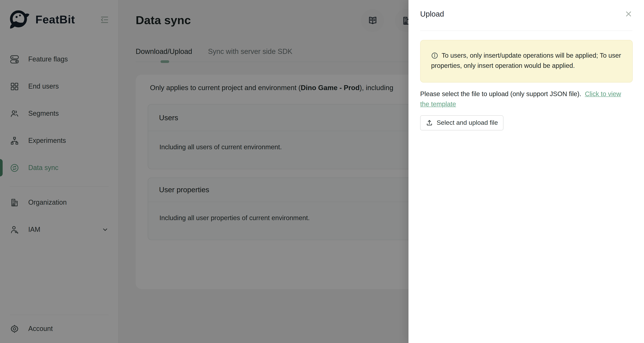  Describe the element at coordinates (434, 56) in the screenshot. I see `info-icon` at that location.